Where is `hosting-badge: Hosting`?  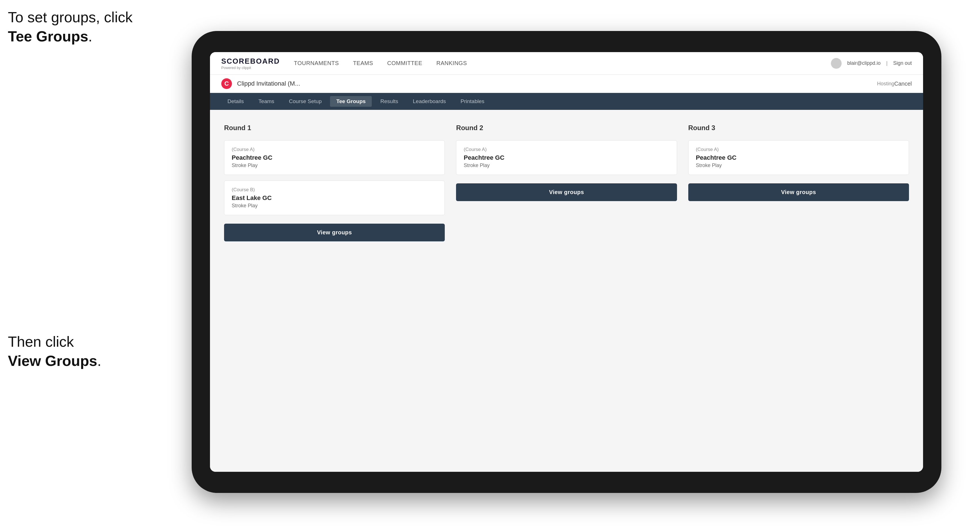 hosting-badge: Hosting is located at coordinates (886, 84).